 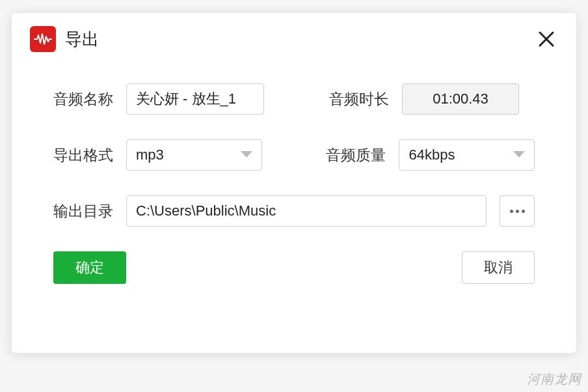 I want to click on audio-name-input, so click(x=195, y=99).